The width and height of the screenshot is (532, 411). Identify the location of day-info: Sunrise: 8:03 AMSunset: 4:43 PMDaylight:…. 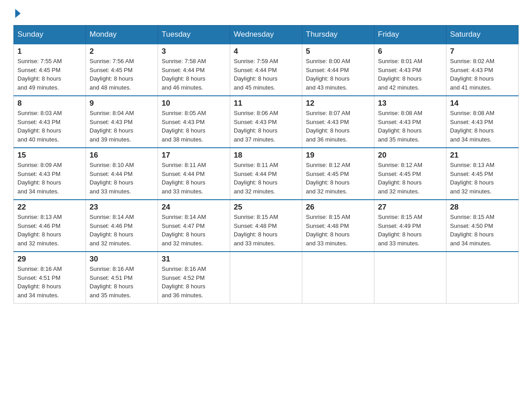
(50, 126).